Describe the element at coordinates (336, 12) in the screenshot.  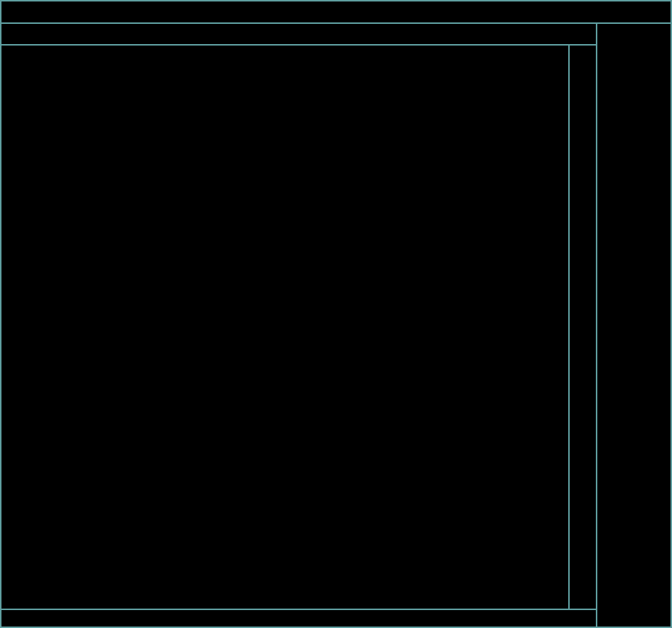
I see `window-title` at that location.